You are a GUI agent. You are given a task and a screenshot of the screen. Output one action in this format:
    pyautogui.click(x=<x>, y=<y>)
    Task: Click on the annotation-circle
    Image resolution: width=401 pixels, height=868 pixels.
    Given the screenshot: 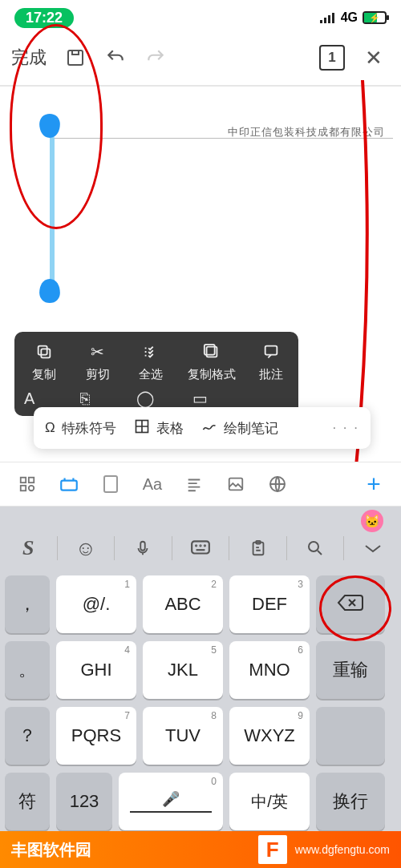 What is the action you would take?
    pyautogui.click(x=355, y=608)
    